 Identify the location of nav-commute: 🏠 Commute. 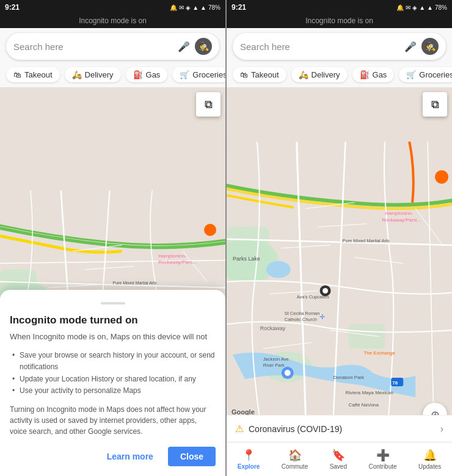
(294, 459).